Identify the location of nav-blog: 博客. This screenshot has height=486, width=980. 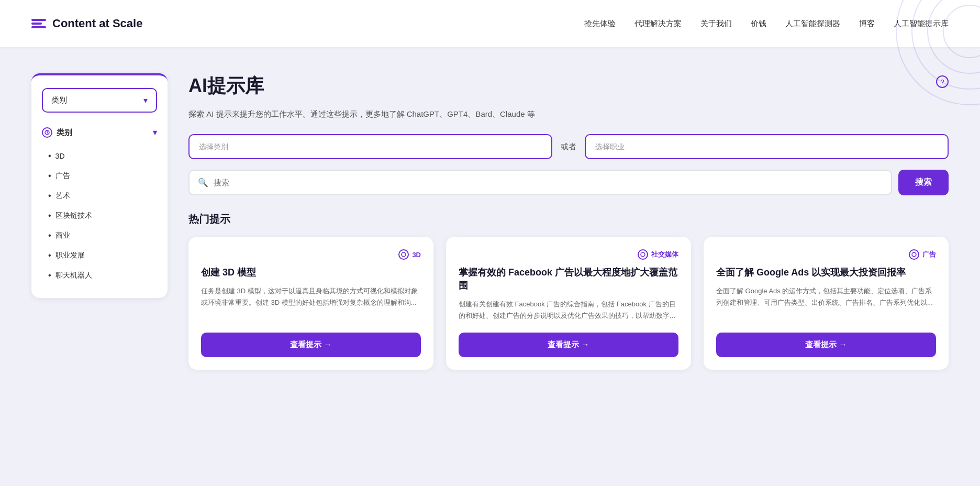
(867, 24).